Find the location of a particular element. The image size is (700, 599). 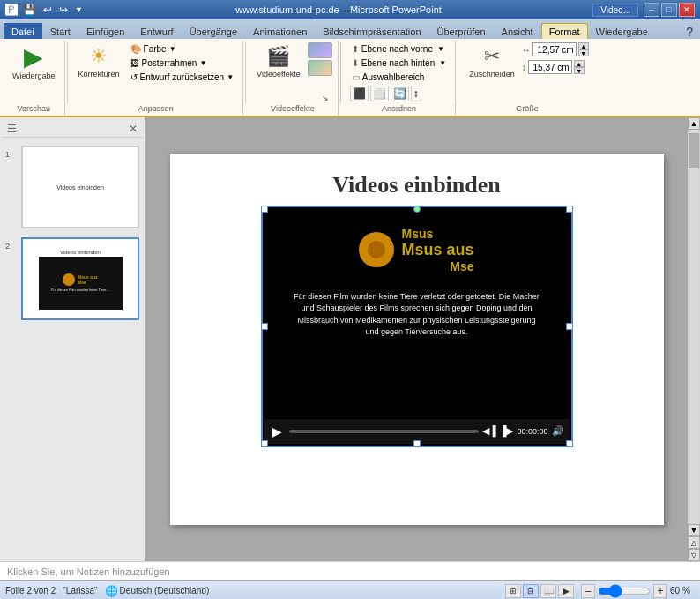

entwurf-zuruecksetzen-button: ↺ Entwurf zurücksetzen ▼ is located at coordinates (182, 78).